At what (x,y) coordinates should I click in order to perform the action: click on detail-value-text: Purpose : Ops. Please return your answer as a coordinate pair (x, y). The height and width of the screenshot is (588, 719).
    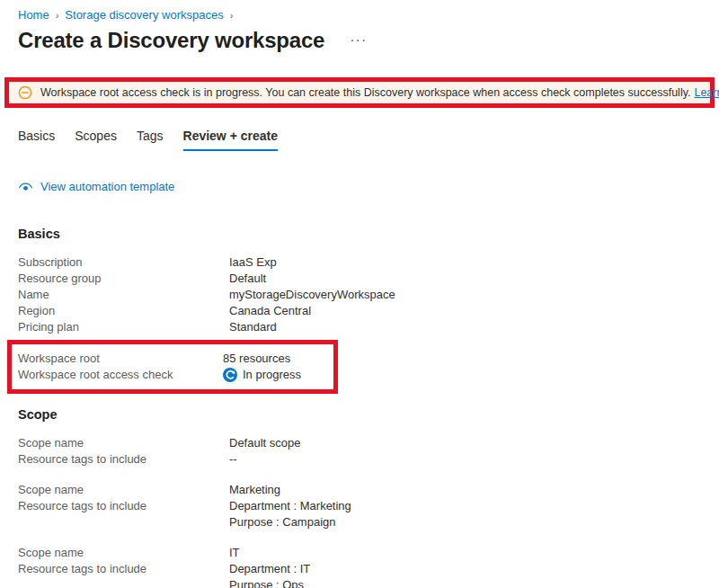
    Looking at the image, I should click on (266, 583).